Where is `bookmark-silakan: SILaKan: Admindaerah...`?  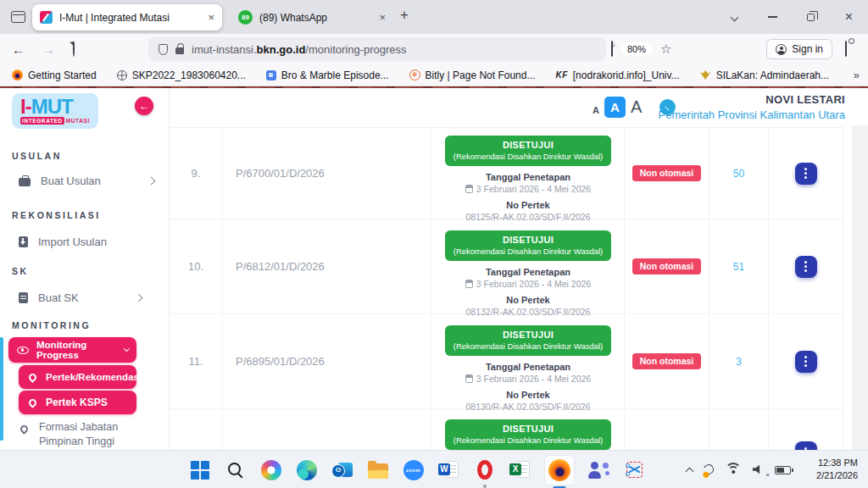 bookmark-silakan: SILaKan: Admindaerah... is located at coordinates (765, 75).